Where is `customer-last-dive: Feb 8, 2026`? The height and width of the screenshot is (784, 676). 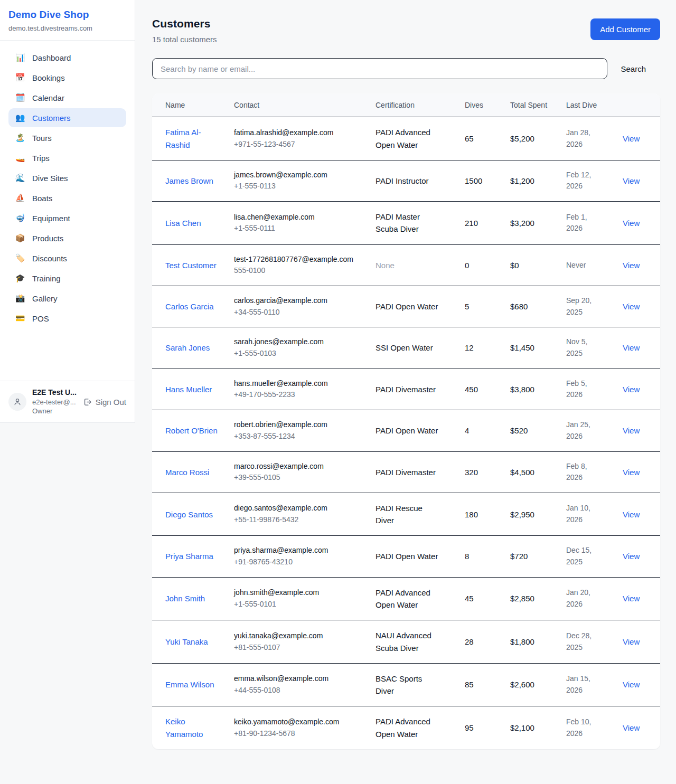
customer-last-dive: Feb 8, 2026 is located at coordinates (589, 472).